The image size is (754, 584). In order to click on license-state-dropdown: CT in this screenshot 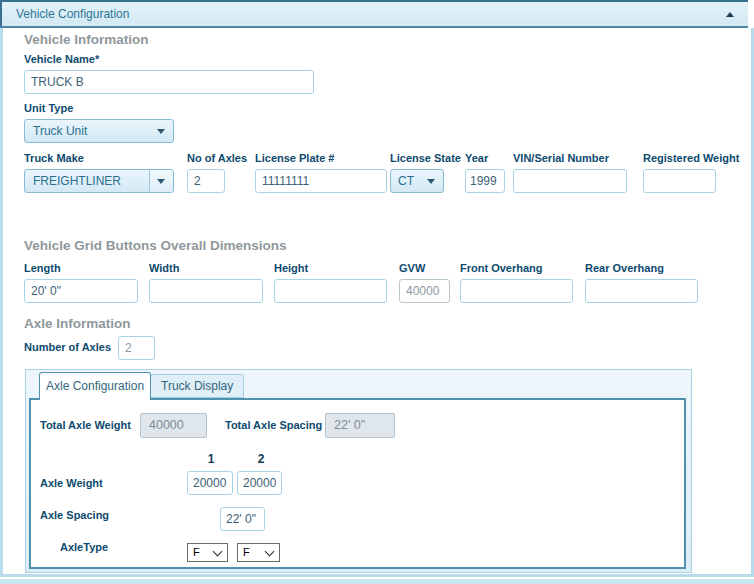, I will do `click(417, 181)`.